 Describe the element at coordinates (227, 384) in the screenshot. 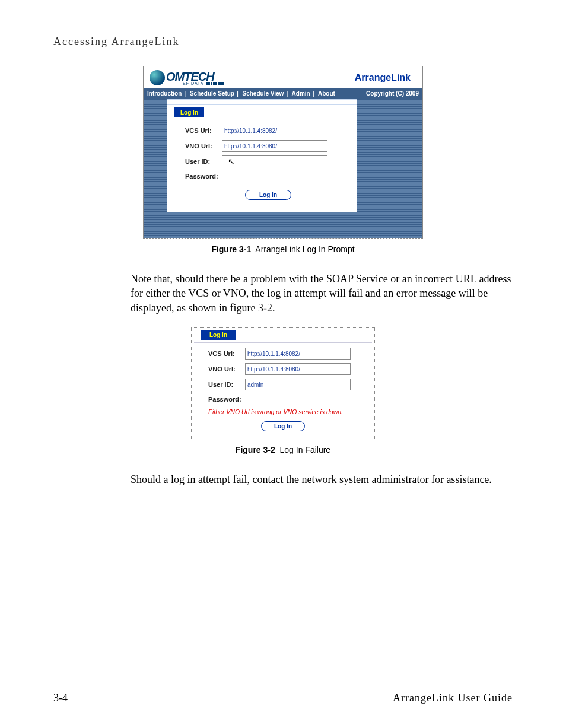

I see `user-id-label-2: User ID:` at that location.